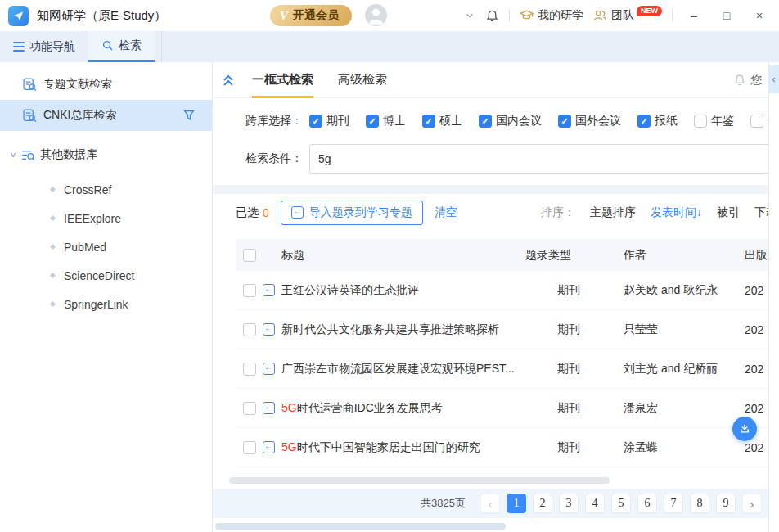 This screenshot has height=532, width=779. I want to click on row-title: 新时代公共文化服务共建共享推进策略探析, so click(403, 330).